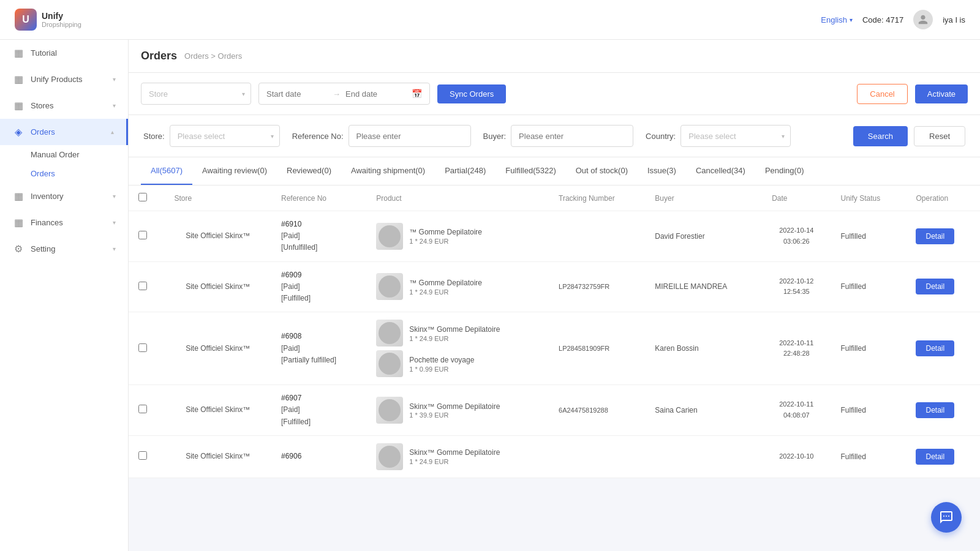 This screenshot has width=980, height=551. Describe the element at coordinates (225, 136) in the screenshot. I see `store-filter-select: Please select` at that location.